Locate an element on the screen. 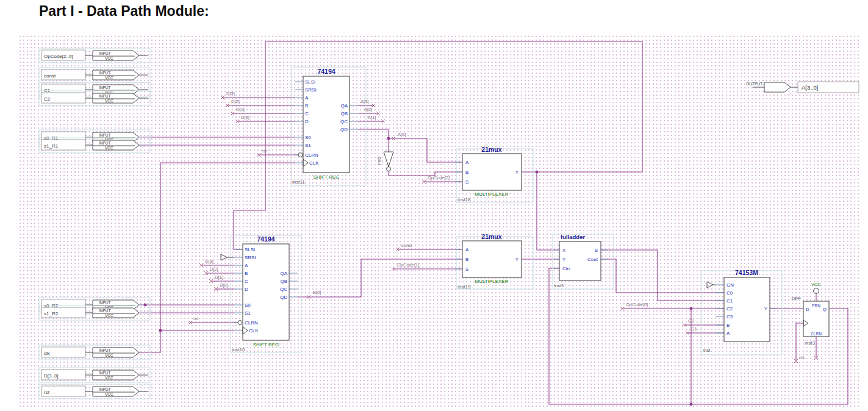  pin-label: QA is located at coordinates (284, 273).